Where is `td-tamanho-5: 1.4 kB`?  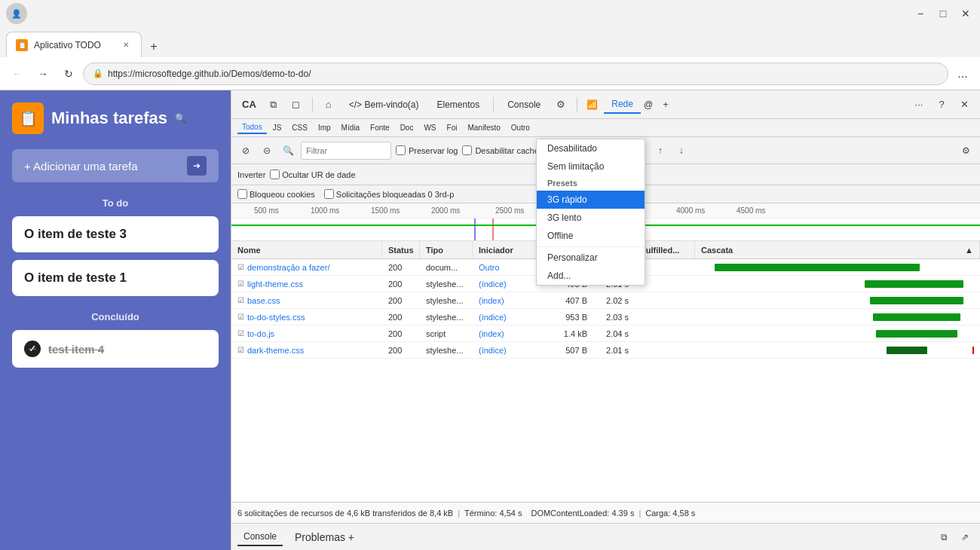 td-tamanho-5: 1.4 kB is located at coordinates (571, 333).